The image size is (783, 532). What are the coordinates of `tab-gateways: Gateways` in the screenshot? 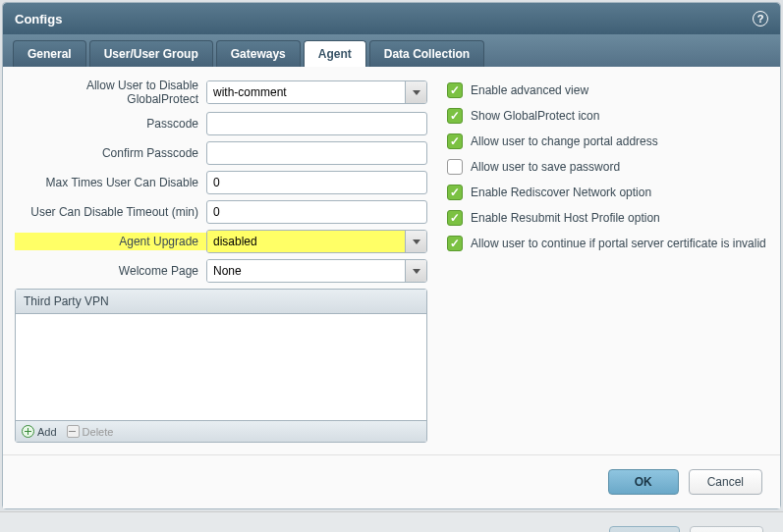 It's located at (258, 53).